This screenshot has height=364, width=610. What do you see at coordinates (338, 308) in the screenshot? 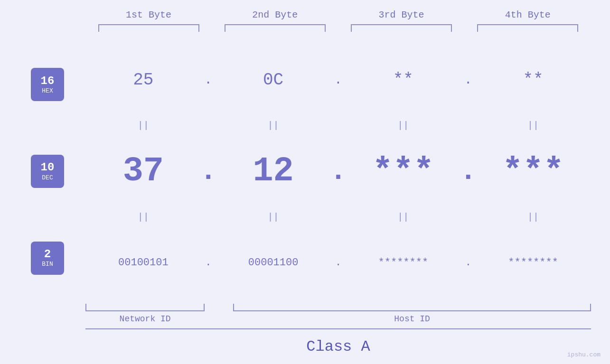
I see `bottom-brackets` at bounding box center [338, 308].